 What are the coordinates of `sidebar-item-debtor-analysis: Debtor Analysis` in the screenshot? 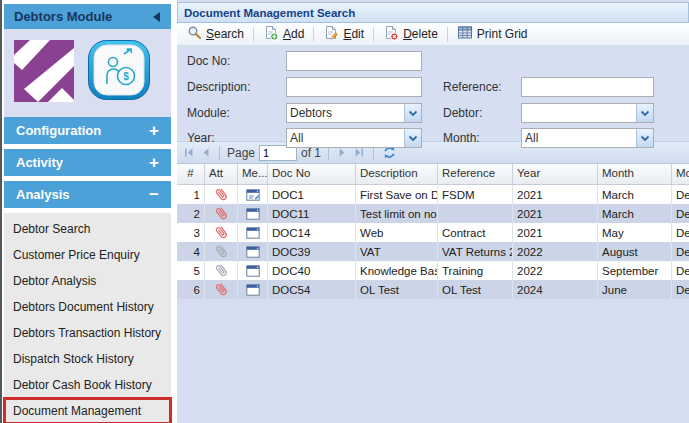 It's located at (88, 281).